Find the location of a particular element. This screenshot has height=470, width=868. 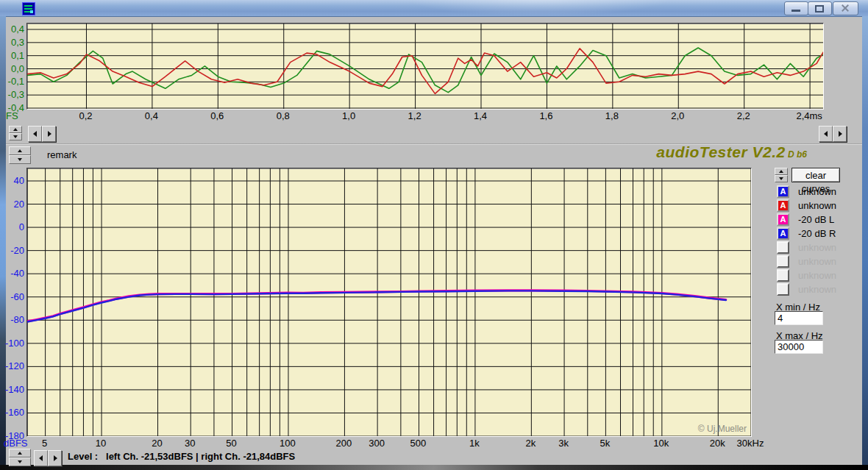

fr-x-tick: 50 is located at coordinates (231, 443).